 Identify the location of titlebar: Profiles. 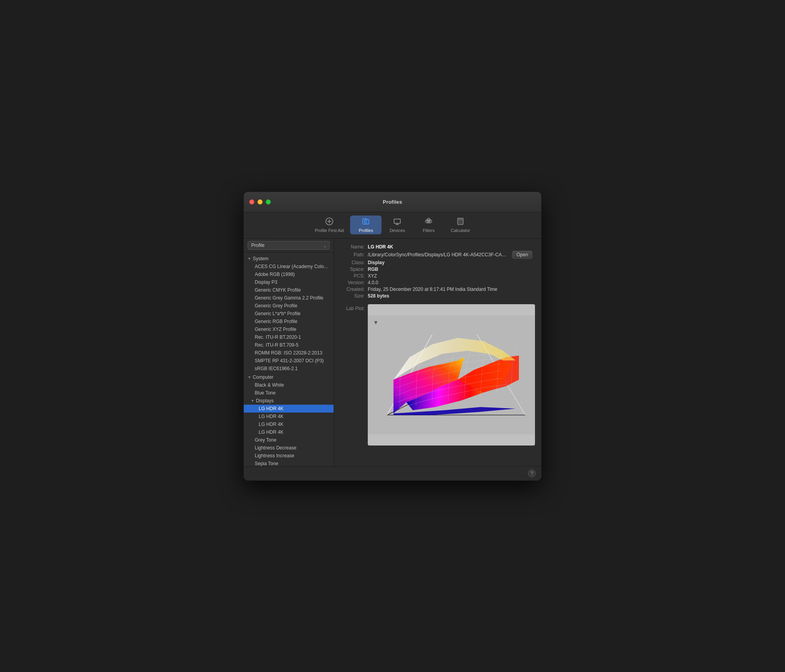
(392, 202).